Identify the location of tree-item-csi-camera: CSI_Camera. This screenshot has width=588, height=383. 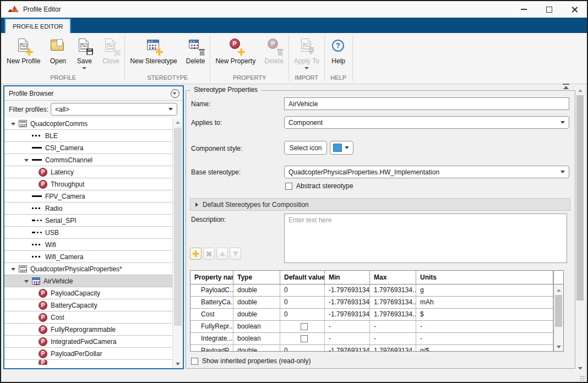
(88, 148).